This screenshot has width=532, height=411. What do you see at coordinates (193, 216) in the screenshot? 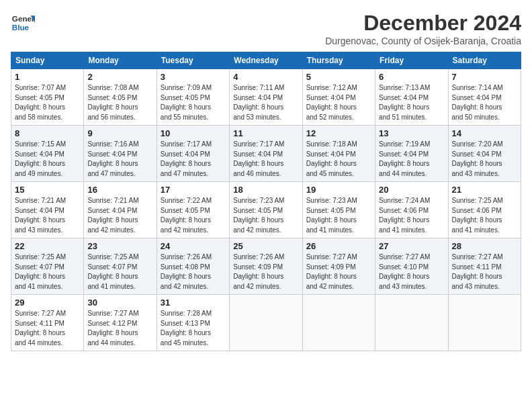
I see `day-info: Sunrise: 7:22 AM Sunset: 4:05 PM Dayligh…` at bounding box center [193, 216].